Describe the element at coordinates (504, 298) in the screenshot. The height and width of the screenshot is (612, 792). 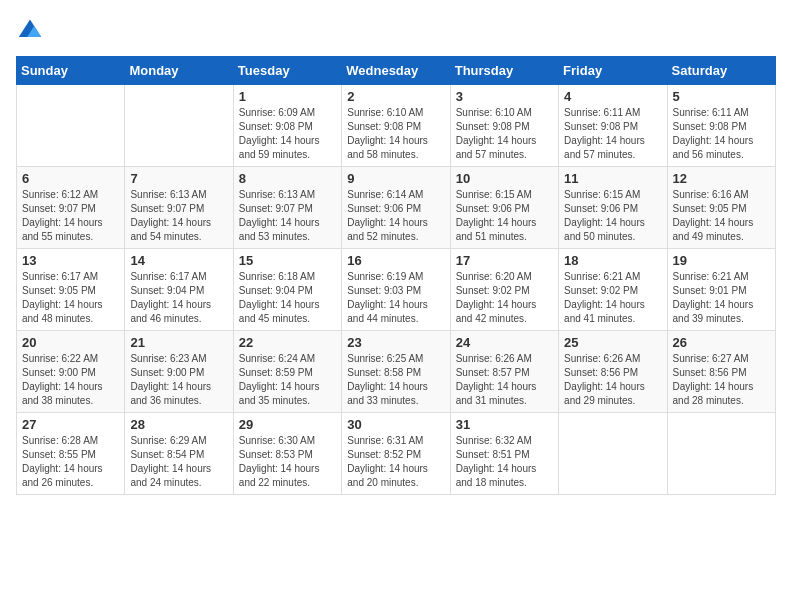
I see `day-info: Sunrise: 6:20 AM Sunset: 9:02 PM Dayligh…` at that location.